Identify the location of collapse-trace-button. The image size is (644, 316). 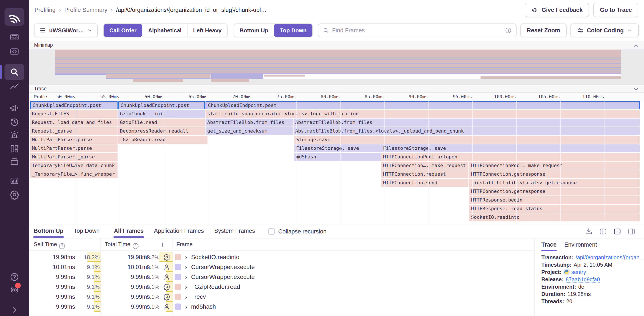
(636, 89).